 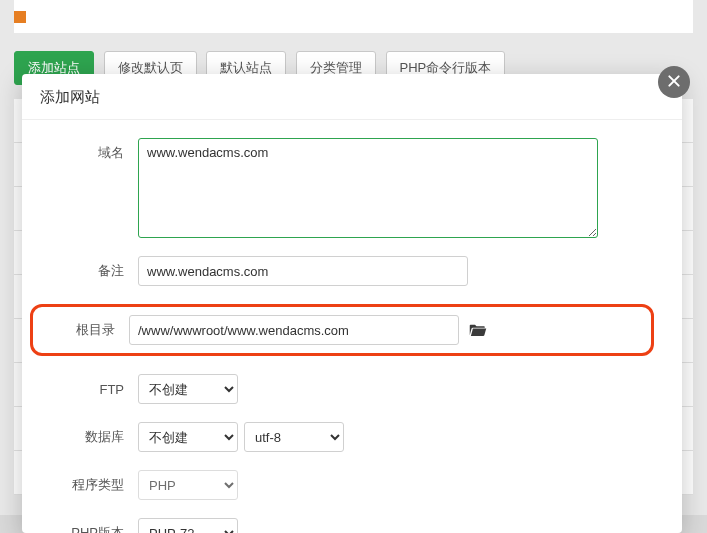 I want to click on domain-textarea, so click(x=368, y=188).